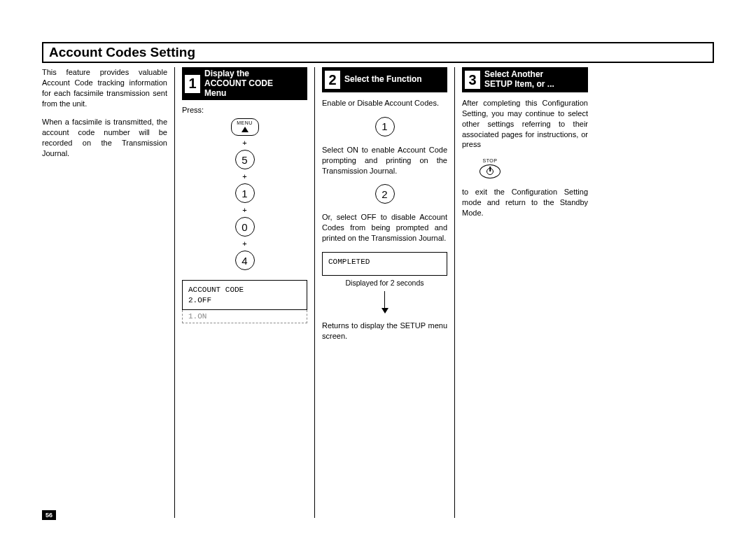 This screenshot has width=756, height=534. Describe the element at coordinates (244, 143) in the screenshot. I see `plus-1: +` at that location.